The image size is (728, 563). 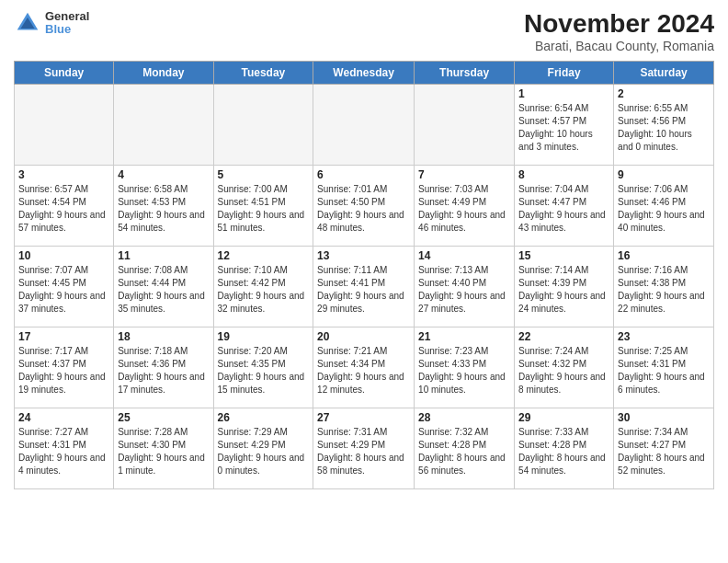 What do you see at coordinates (564, 368) in the screenshot?
I see `calendar-day-cell: 22Sunrise: 7:24 AM Sunset: 4:32 PM Dayli…` at bounding box center [564, 368].